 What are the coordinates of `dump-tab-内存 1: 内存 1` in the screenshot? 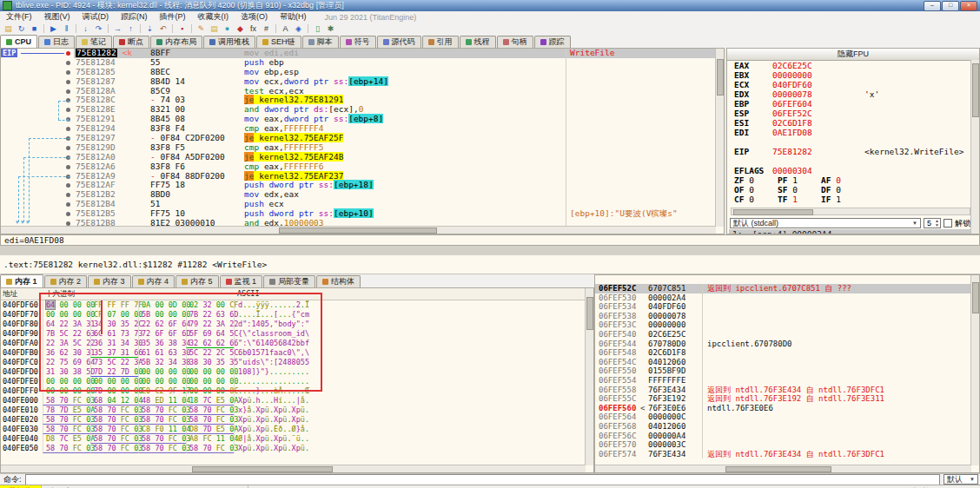 It's located at (22, 281).